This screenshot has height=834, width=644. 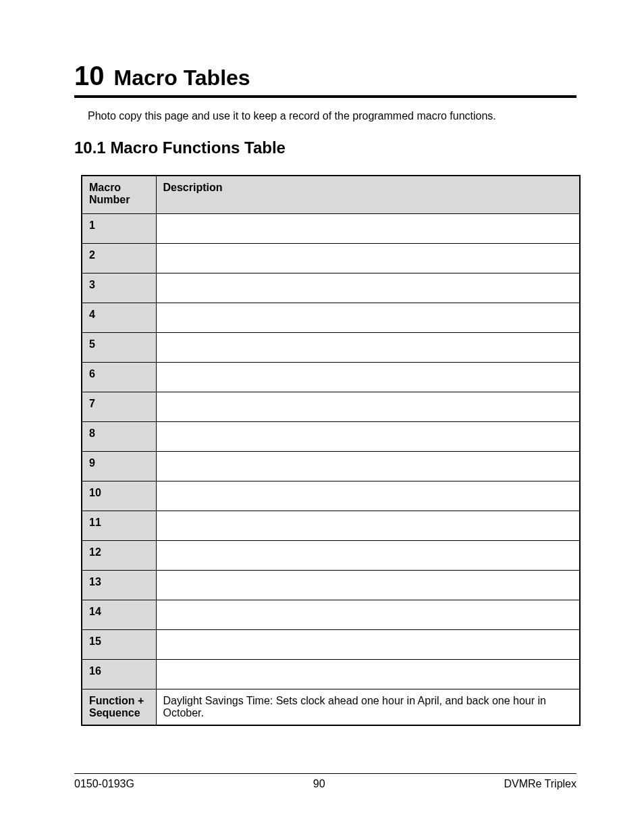 What do you see at coordinates (119, 347) in the screenshot?
I see `macro-number-cell: 5` at bounding box center [119, 347].